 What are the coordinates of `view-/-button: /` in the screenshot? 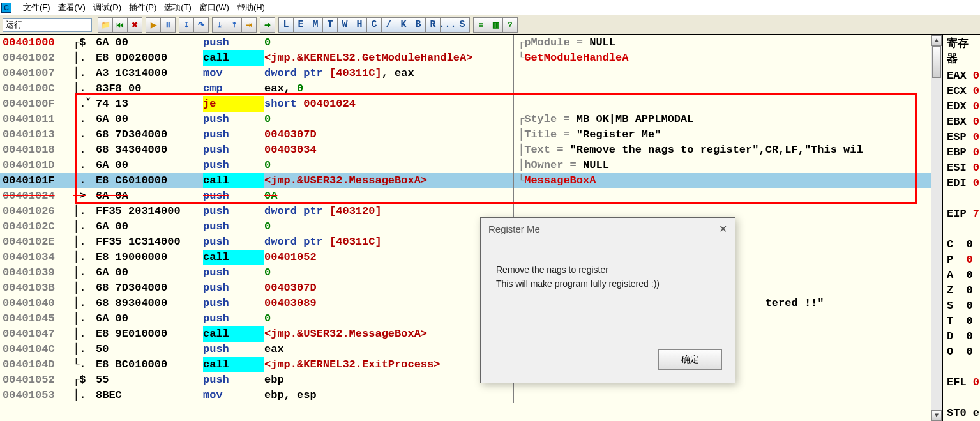 It's located at (389, 25).